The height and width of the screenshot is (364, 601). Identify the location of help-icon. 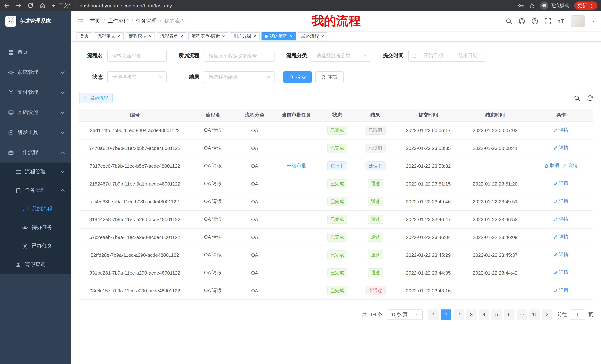
(535, 21).